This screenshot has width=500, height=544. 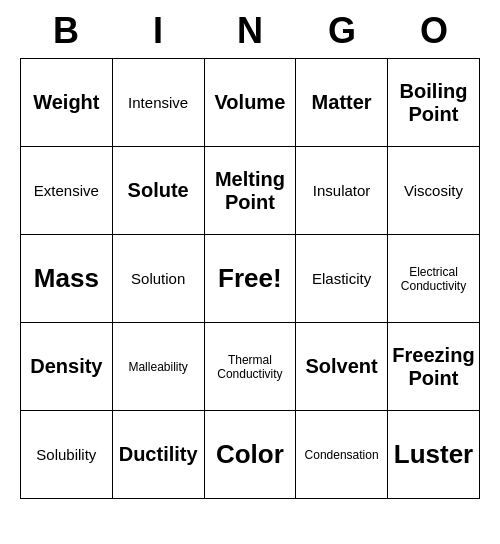 I want to click on bingo-cell: Thermal Conductivity, so click(x=250, y=367).